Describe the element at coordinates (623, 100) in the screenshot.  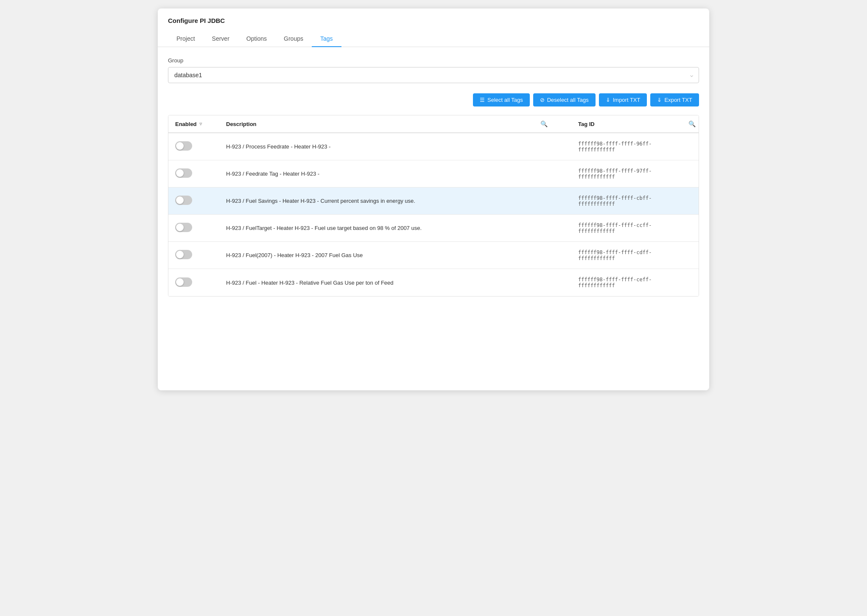
I see `import-txt-button: ⇓ Import TXT` at that location.